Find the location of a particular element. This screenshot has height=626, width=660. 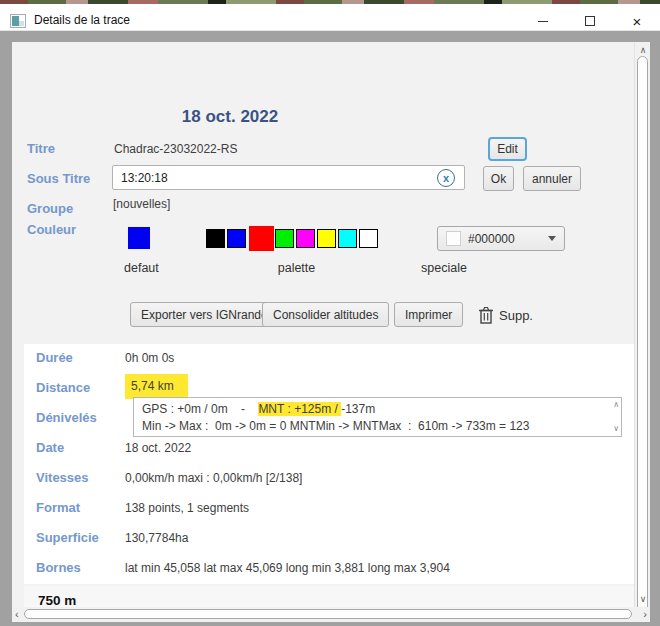

format-value: 138 points, 1 segments is located at coordinates (187, 508).